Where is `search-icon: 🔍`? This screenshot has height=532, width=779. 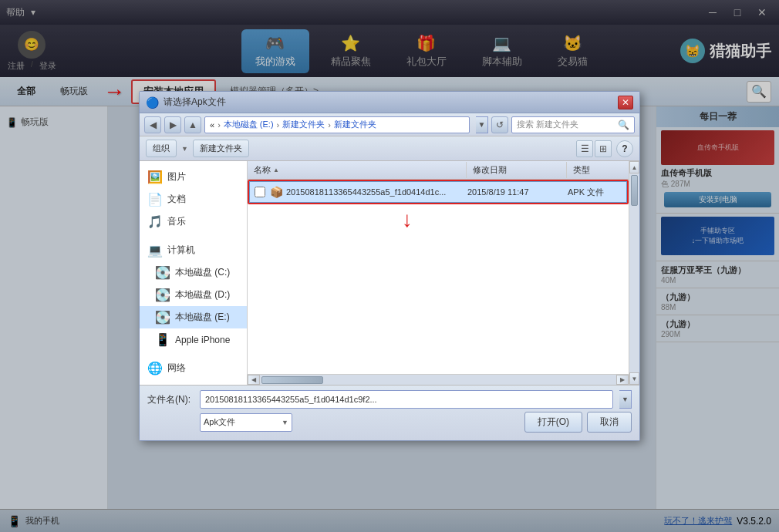 search-icon: 🔍 is located at coordinates (623, 125).